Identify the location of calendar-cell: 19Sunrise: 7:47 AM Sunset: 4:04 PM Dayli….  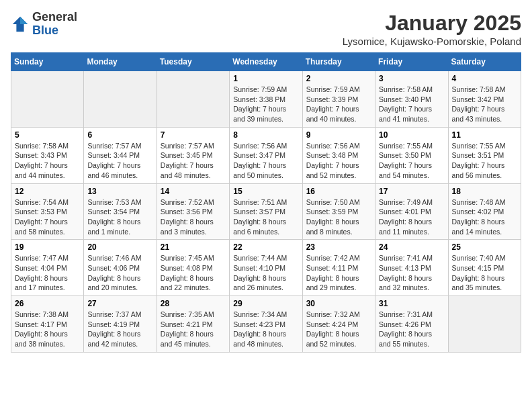
(48, 268).